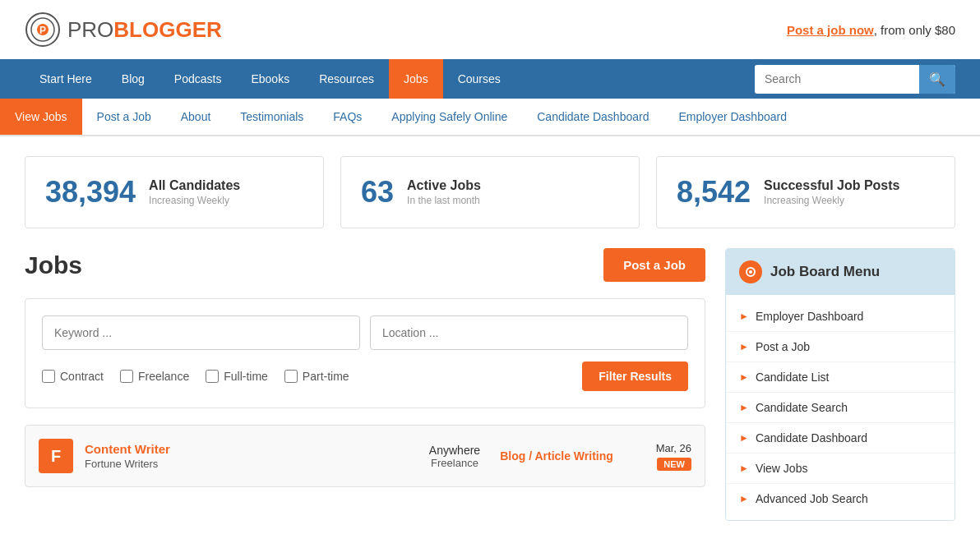 The width and height of the screenshot is (980, 548). I want to click on stat-title-jobs: Active Jobs, so click(444, 186).